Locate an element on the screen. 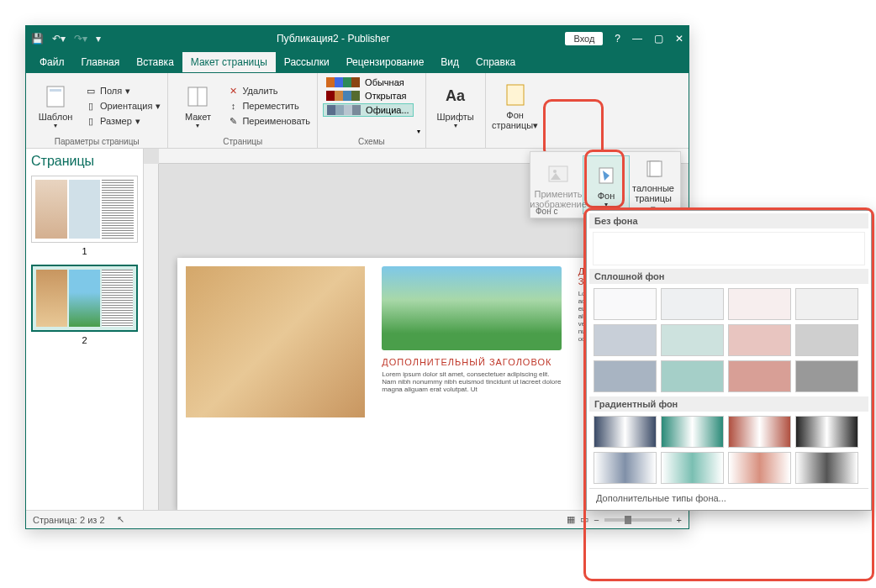  tab-mailings: Рассылки is located at coordinates (307, 62).